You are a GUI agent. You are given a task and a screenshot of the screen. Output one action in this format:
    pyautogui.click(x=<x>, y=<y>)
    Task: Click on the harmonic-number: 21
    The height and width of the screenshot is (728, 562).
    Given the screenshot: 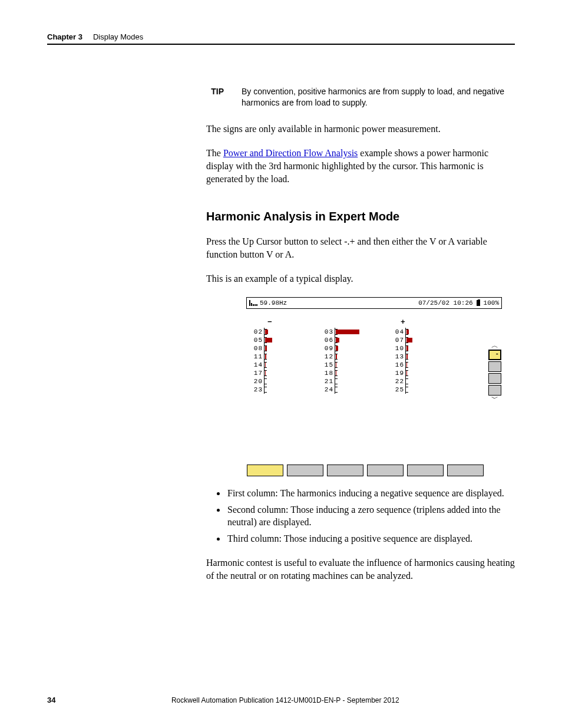 What is the action you would take?
    pyautogui.click(x=328, y=382)
    